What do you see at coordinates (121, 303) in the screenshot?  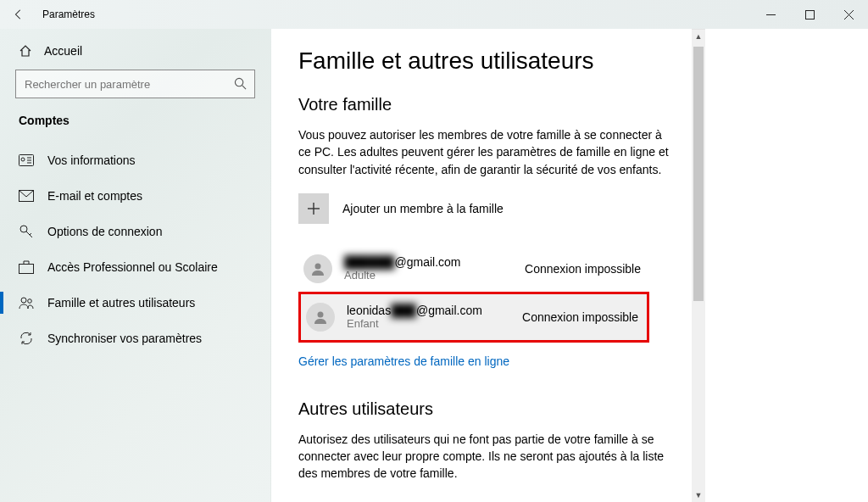 I see `nav-label: Famille et autres utilisateurs` at bounding box center [121, 303].